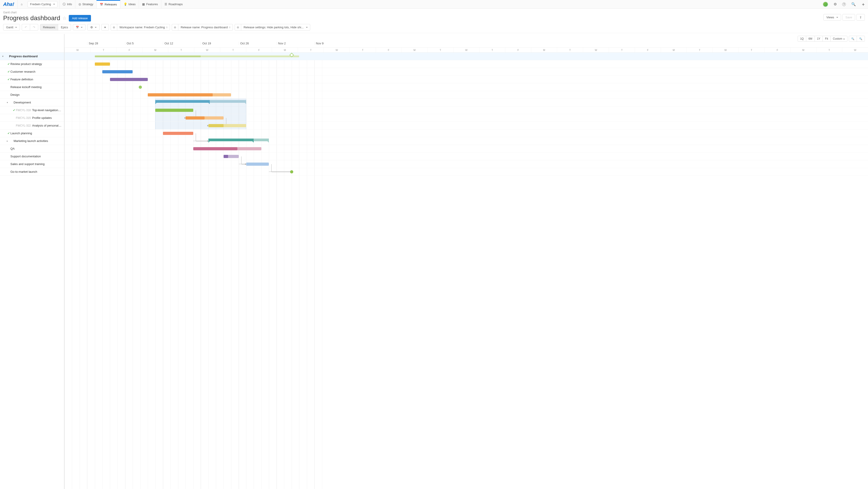 This screenshot has width=868, height=489. Describe the element at coordinates (26, 27) in the screenshot. I see `undo-button: ↶` at that location.